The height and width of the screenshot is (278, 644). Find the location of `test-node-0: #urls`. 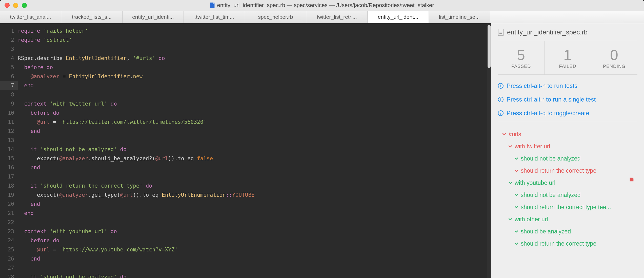

test-node-0: #urls is located at coordinates (568, 134).